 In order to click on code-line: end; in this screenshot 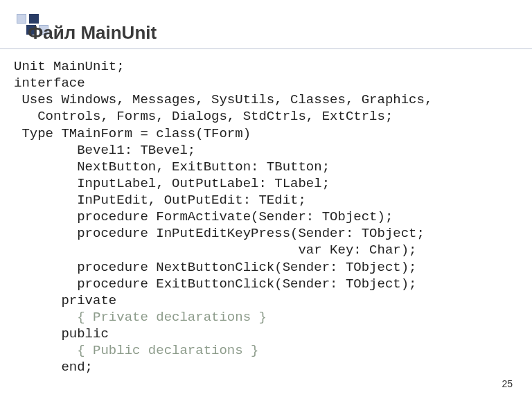, I will do `click(53, 367)`.